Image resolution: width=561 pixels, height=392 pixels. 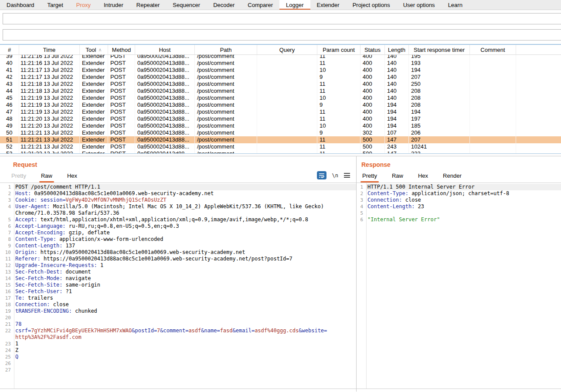 I want to click on capture-filter-bar: Capture filter: Logger memory limit set …, so click(x=282, y=19).